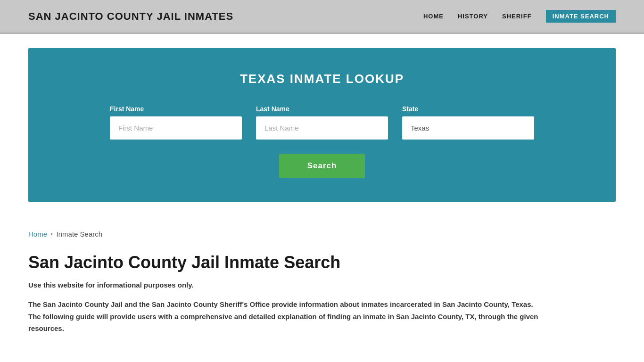 This screenshot has width=644, height=362. Describe the element at coordinates (468, 123) in the screenshot. I see `state-group: State` at that location.